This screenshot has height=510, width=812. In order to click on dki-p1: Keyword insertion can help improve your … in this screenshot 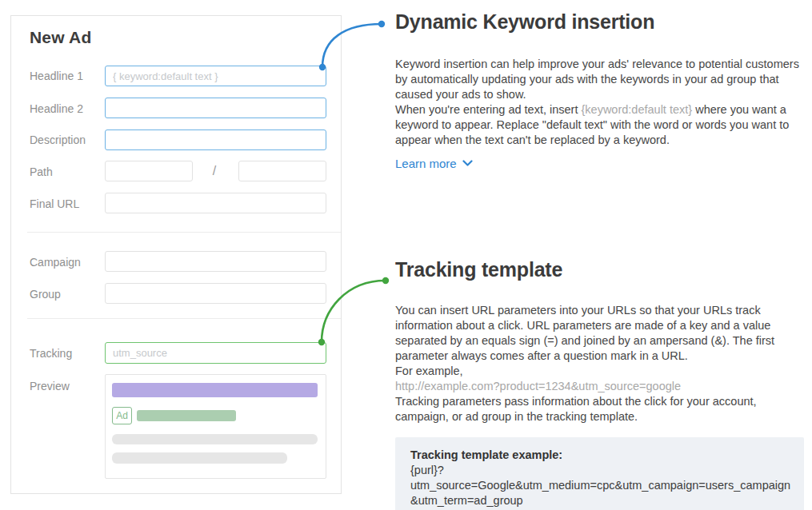, I will do `click(597, 79)`.